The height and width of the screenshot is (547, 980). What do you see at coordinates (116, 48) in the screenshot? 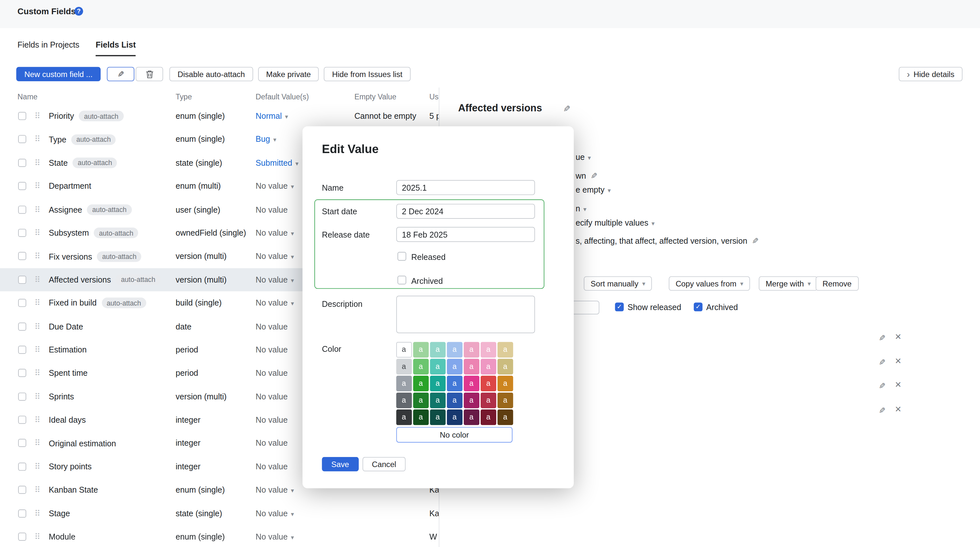
I see `tab-fields-list: Fields List` at bounding box center [116, 48].